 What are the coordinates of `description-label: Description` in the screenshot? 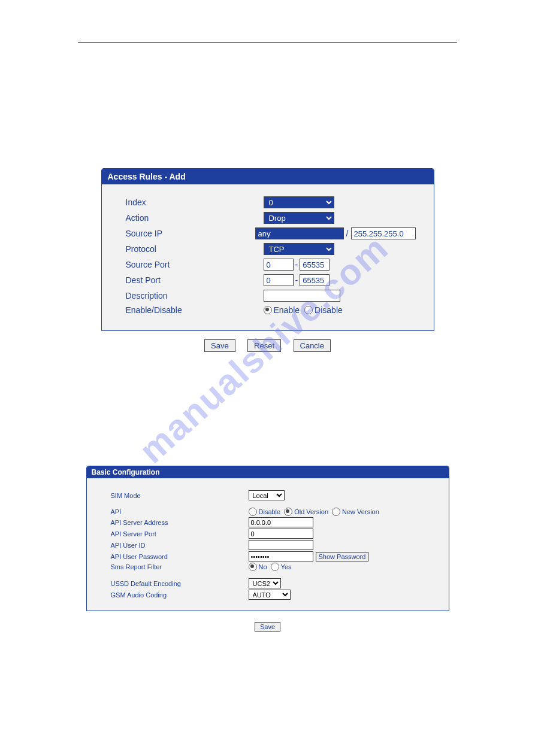 It's located at (195, 296).